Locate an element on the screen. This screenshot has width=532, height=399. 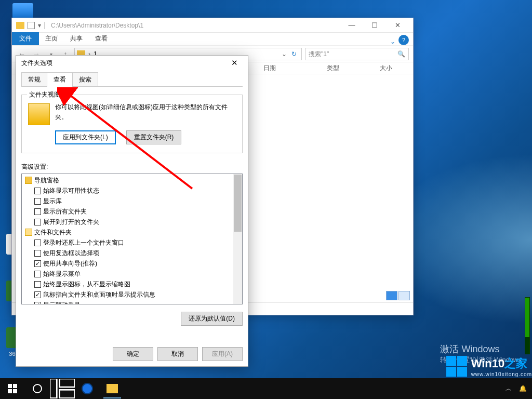
tab-search: 搜索 is located at coordinates (85, 79).